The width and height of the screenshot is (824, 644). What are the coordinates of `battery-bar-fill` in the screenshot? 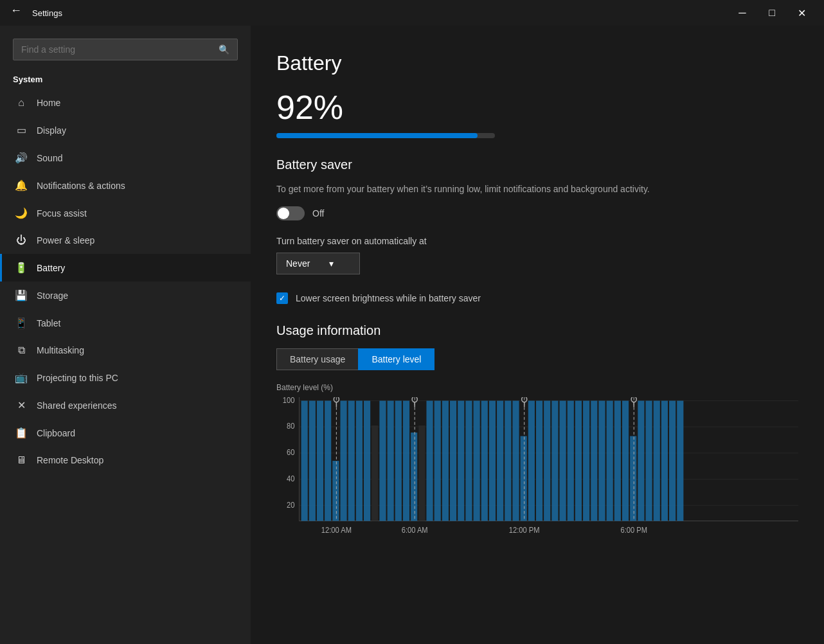 It's located at (377, 136).